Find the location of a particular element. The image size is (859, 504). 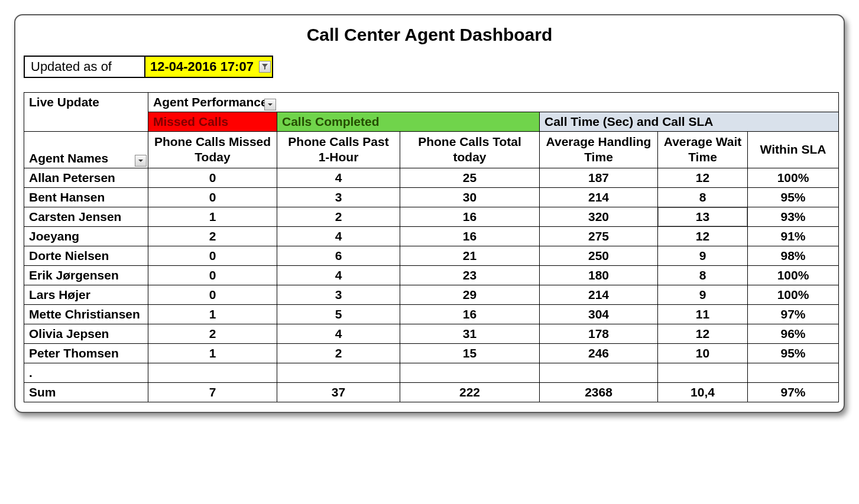

agent-name-cell: Mette Christiansen is located at coordinates (86, 314).